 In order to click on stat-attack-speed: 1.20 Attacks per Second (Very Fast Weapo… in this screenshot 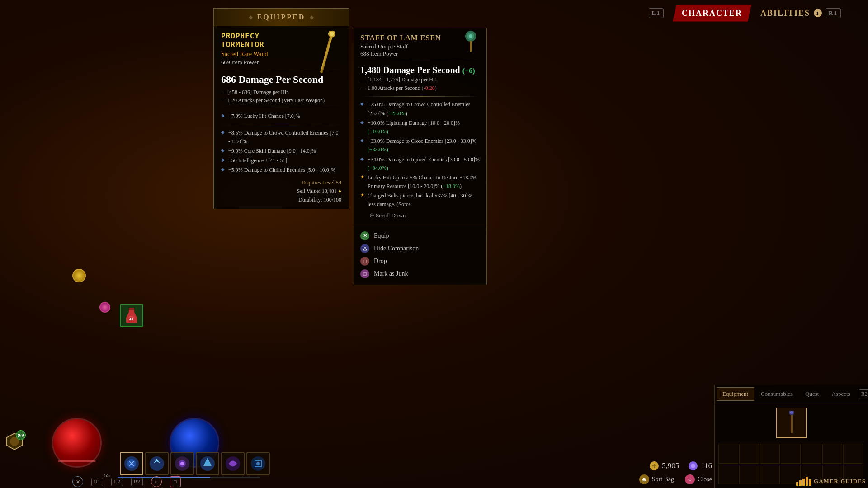, I will do `click(281, 100)`.